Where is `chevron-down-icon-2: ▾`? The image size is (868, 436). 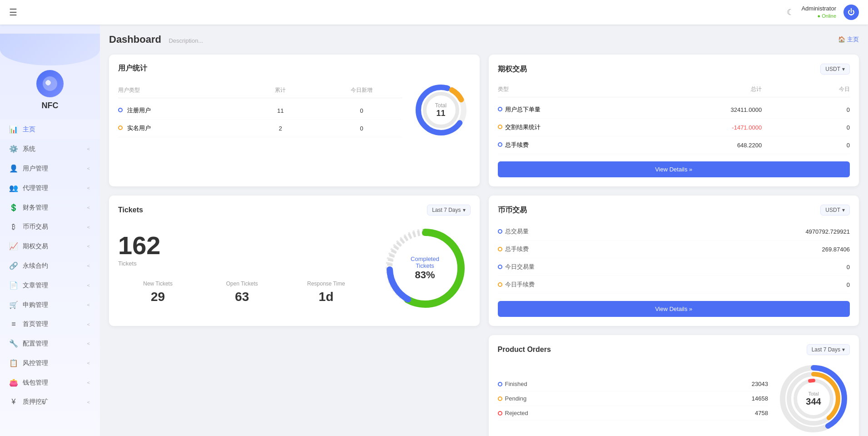 chevron-down-icon-2: ▾ is located at coordinates (464, 210).